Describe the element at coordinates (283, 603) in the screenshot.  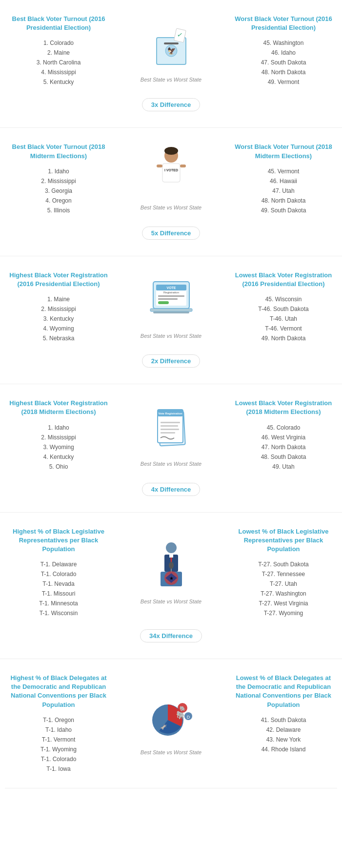
I see `list-item: T-27. West Virginia` at that location.